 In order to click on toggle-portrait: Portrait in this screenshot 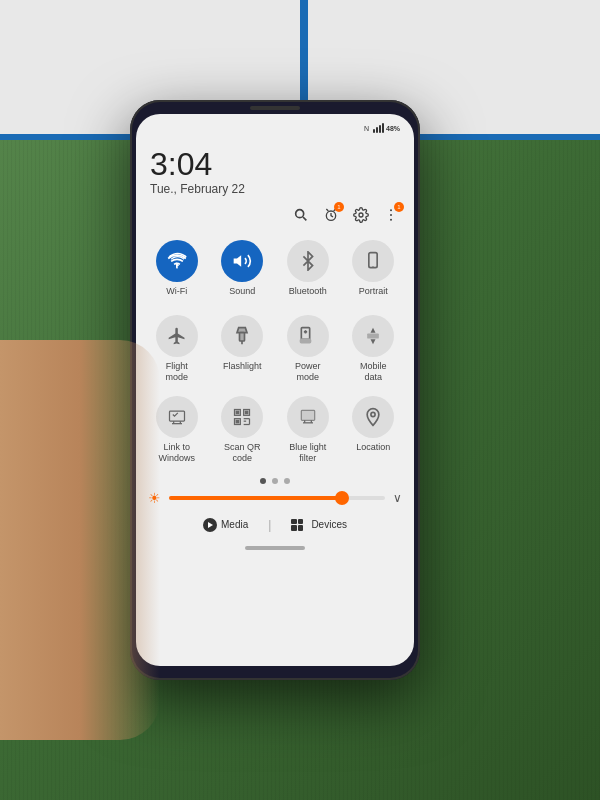, I will do `click(374, 268)`.